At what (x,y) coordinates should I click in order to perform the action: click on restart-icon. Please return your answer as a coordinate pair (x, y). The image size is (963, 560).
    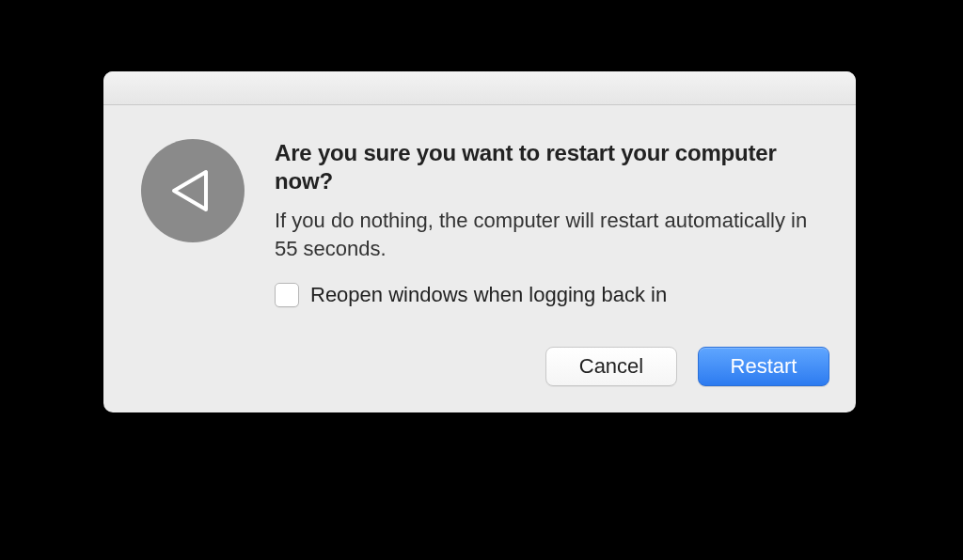
    Looking at the image, I should click on (193, 191).